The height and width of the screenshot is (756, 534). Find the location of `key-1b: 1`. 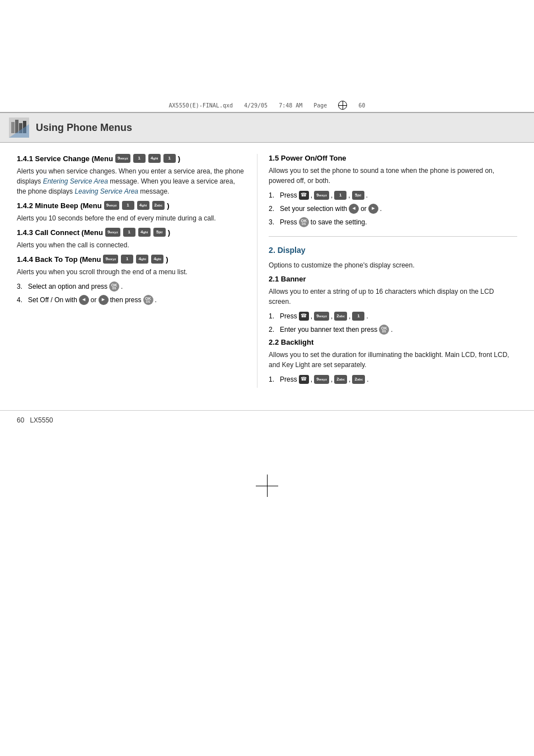

key-1b: 1 is located at coordinates (170, 158).